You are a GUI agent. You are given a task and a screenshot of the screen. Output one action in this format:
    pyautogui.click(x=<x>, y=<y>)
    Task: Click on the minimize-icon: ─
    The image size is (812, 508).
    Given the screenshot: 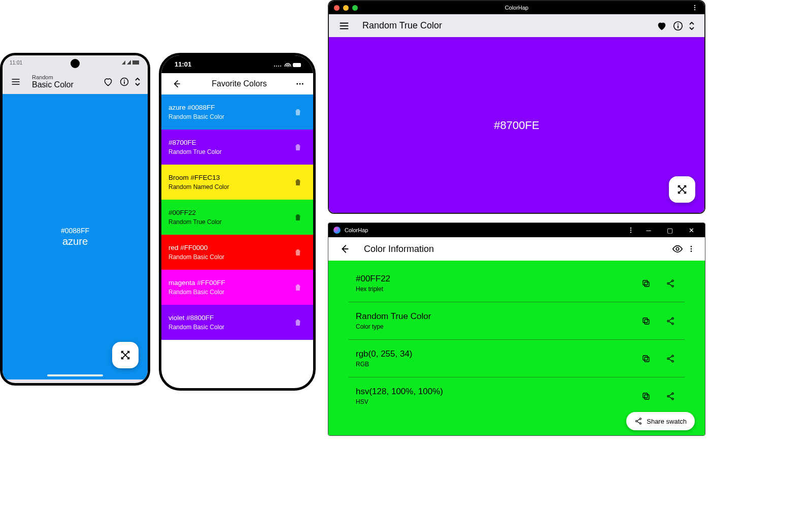 What is the action you would take?
    pyautogui.click(x=649, y=231)
    